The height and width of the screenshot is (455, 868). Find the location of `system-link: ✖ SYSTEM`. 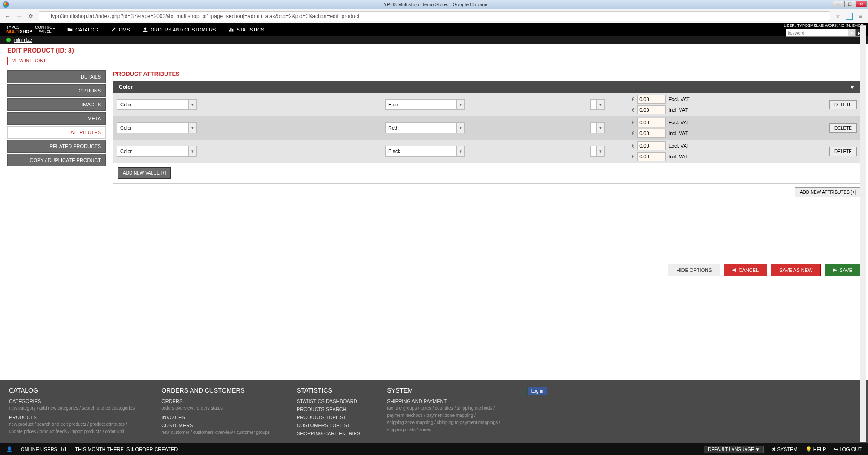

system-link: ✖ SYSTEM is located at coordinates (785, 450).